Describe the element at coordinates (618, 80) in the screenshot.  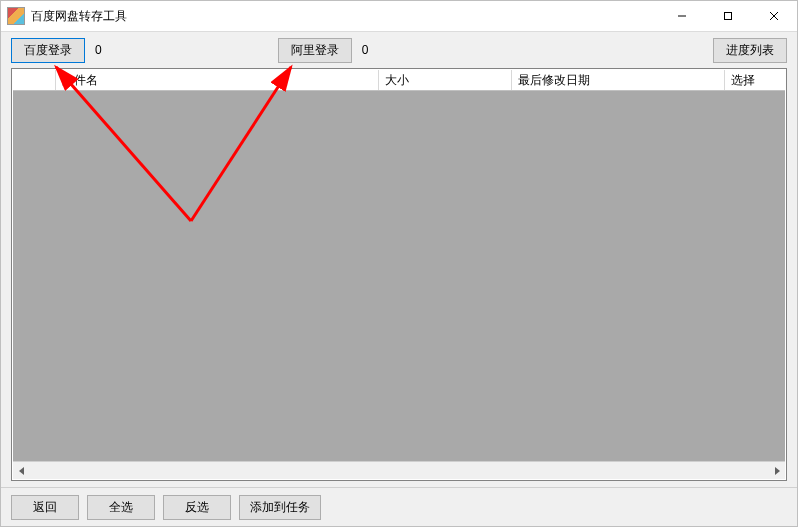
I see `column-header-mtime: 最后修改日期` at that location.